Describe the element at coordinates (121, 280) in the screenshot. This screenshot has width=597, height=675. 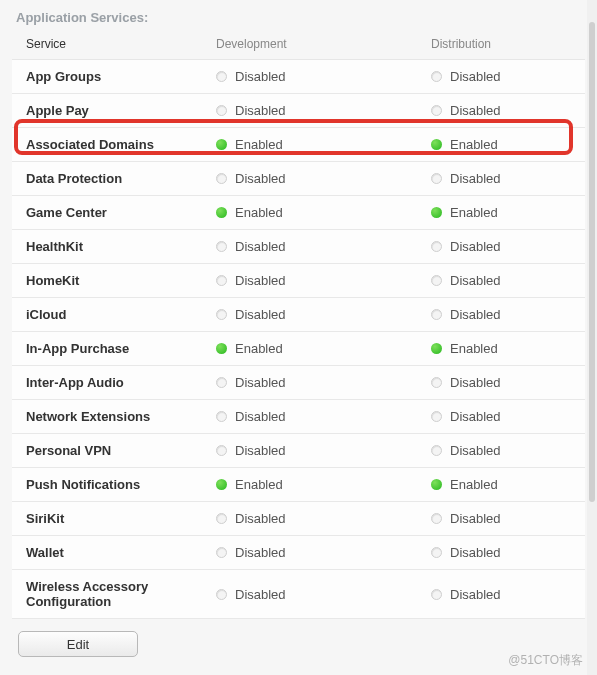
I see `service-name: HomeKit` at that location.